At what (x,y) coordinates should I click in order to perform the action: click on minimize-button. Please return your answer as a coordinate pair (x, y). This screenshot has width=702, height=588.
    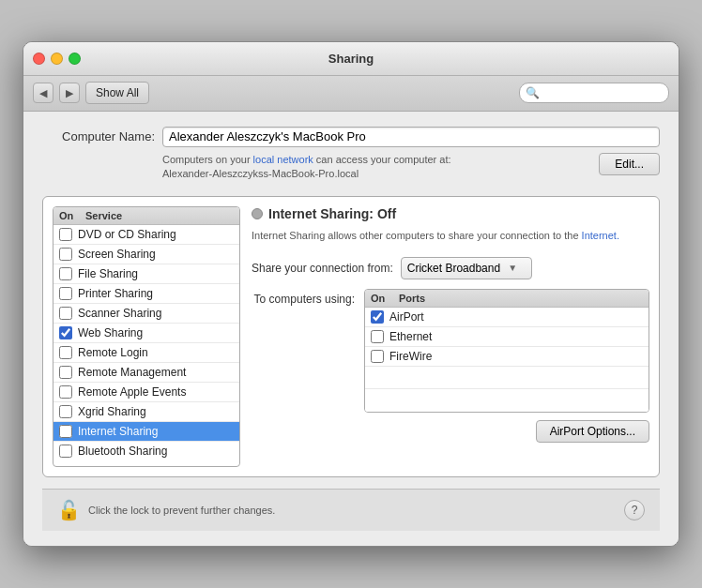
    Looking at the image, I should click on (56, 58).